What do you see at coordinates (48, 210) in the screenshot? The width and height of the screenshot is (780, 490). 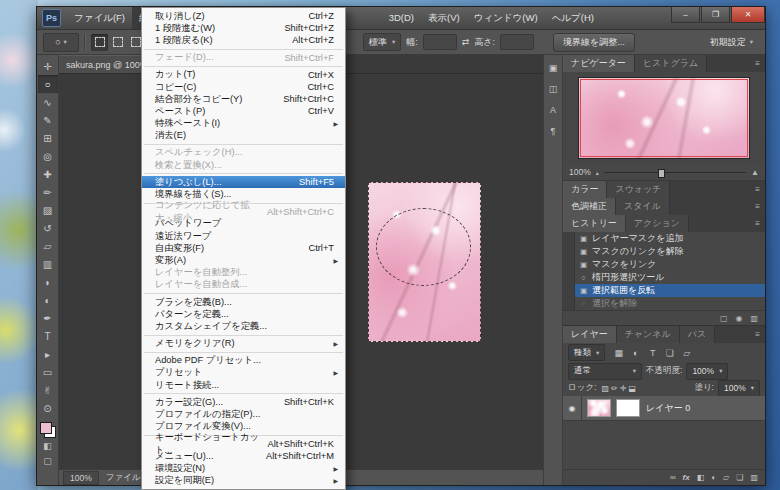 I see `clone-stamp-tool: ▨` at bounding box center [48, 210].